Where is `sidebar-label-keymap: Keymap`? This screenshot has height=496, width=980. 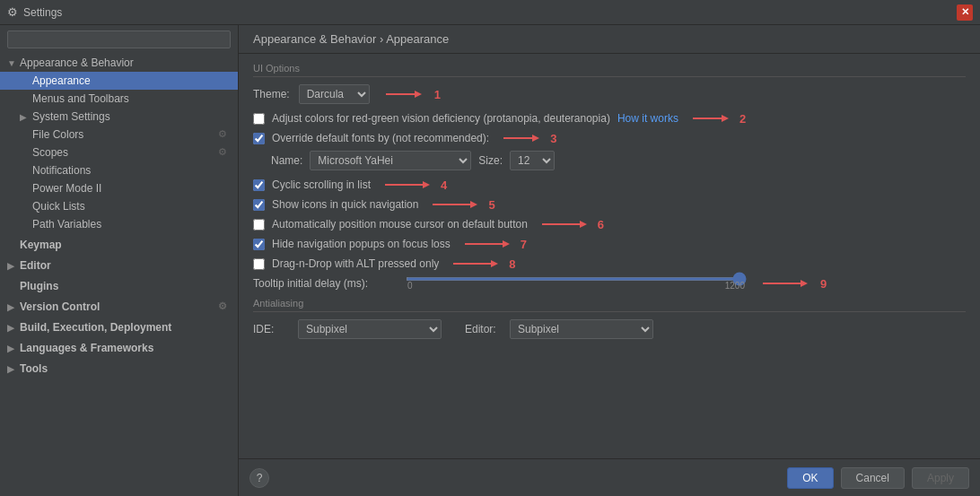
sidebar-label-keymap: Keymap is located at coordinates (41, 245).